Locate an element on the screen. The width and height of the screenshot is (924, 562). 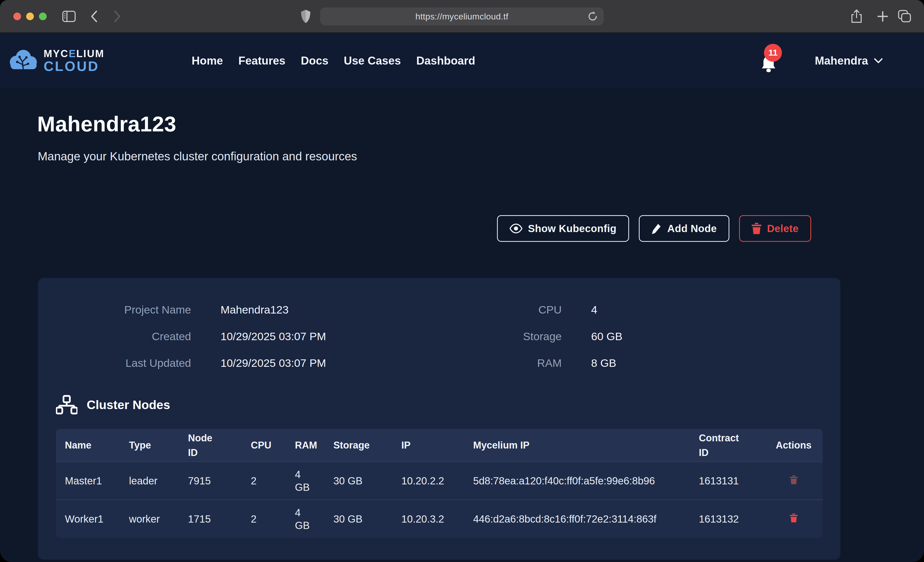
cpu-value: 4 is located at coordinates (692, 309).